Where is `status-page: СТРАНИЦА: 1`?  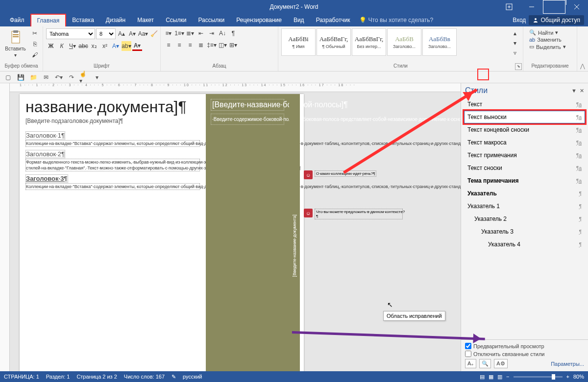 status-page: СТРАНИЦА: 1 is located at coordinates (22, 377).